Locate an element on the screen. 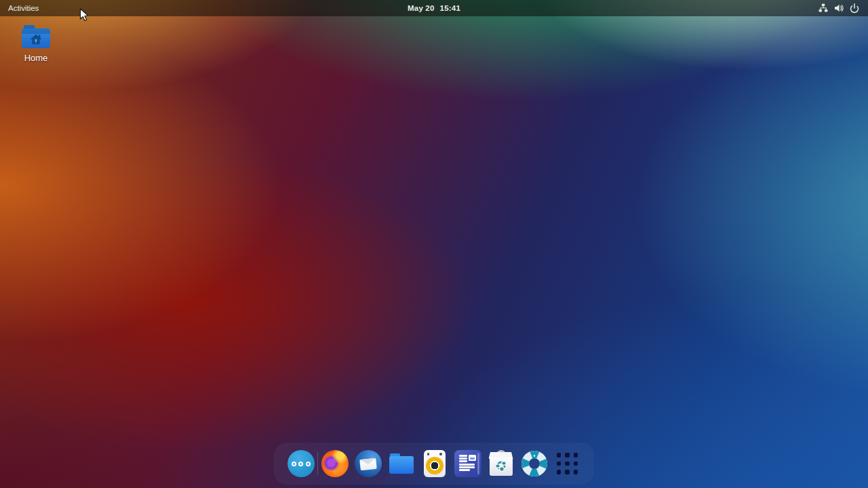 This screenshot has height=488, width=868. network-wired-icon is located at coordinates (823, 8).